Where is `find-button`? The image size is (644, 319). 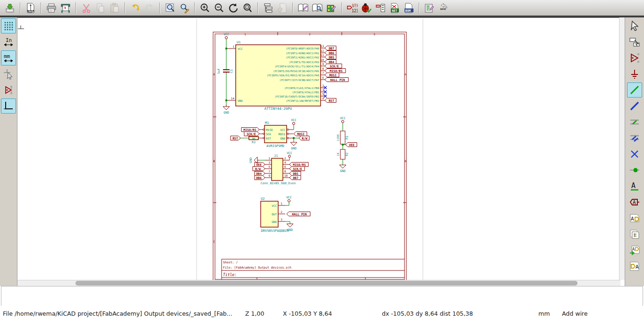 find-button is located at coordinates (170, 8).